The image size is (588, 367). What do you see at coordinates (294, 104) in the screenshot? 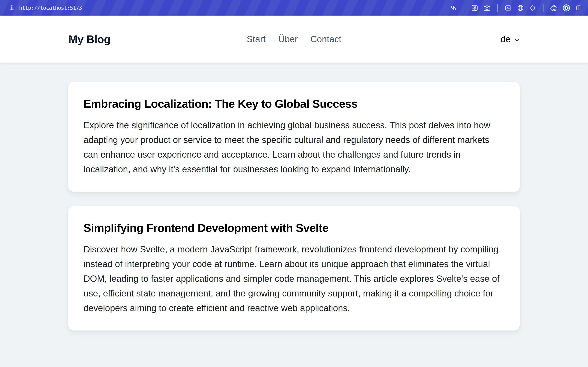
I see `post-title: Embracing Localization: The Key to Globa…` at bounding box center [294, 104].